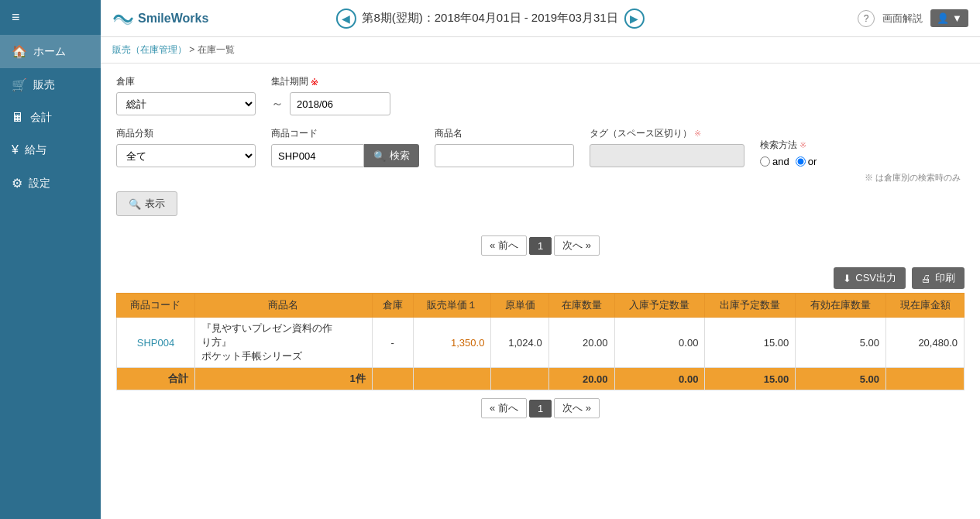 The height and width of the screenshot is (519, 980). What do you see at coordinates (660, 342) in the screenshot?
I see `cell-in-planned: 0.00` at bounding box center [660, 342].